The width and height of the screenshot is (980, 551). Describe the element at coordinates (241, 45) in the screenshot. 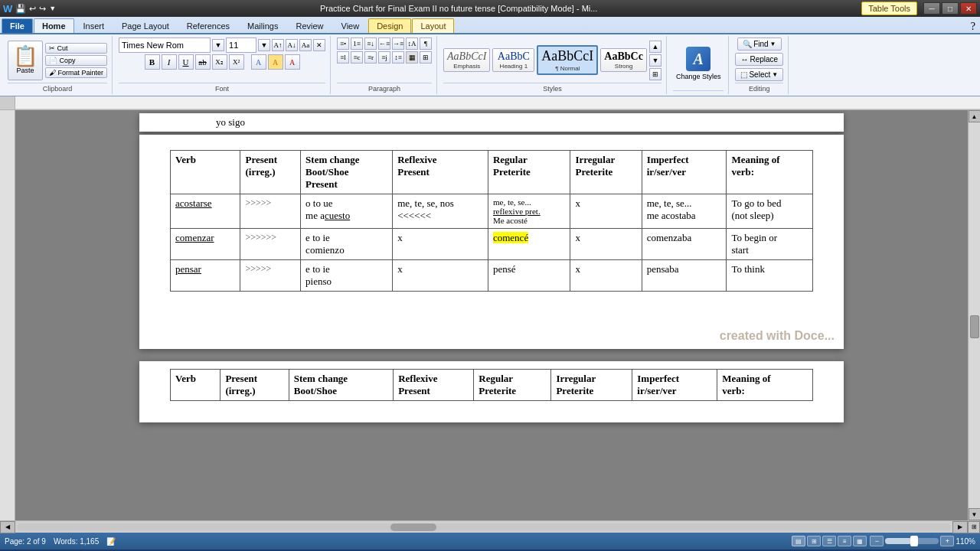

I see `font-size-input` at that location.